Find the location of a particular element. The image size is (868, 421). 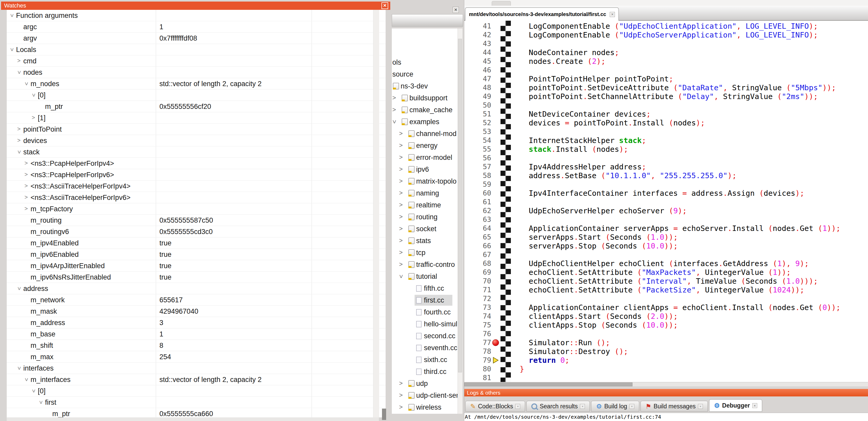

watch-row-m-tcpfactory: >m_tcpFactory is located at coordinates (196, 209).